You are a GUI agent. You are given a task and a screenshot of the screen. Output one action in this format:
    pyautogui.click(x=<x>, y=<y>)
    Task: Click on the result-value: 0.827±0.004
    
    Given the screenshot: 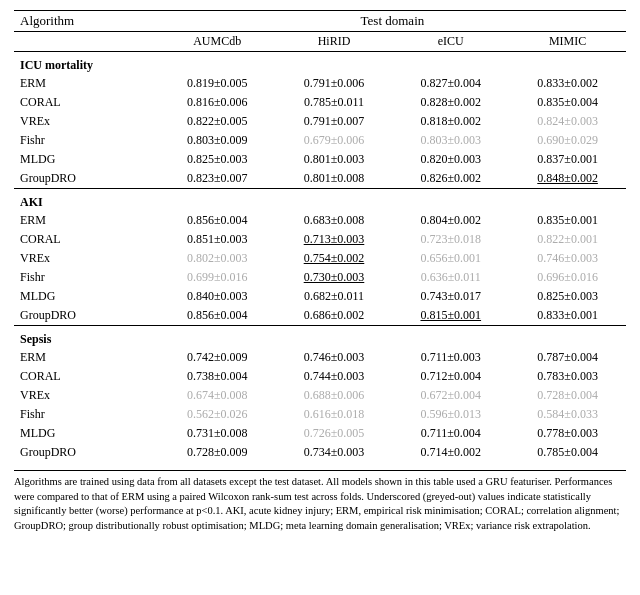 What is the action you would take?
    pyautogui.click(x=450, y=84)
    